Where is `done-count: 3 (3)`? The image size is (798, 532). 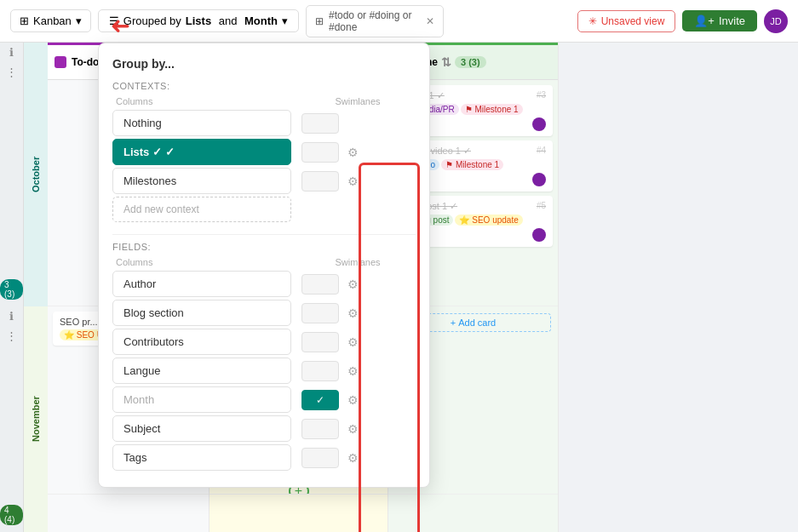 done-count: 3 (3) is located at coordinates (470, 62).